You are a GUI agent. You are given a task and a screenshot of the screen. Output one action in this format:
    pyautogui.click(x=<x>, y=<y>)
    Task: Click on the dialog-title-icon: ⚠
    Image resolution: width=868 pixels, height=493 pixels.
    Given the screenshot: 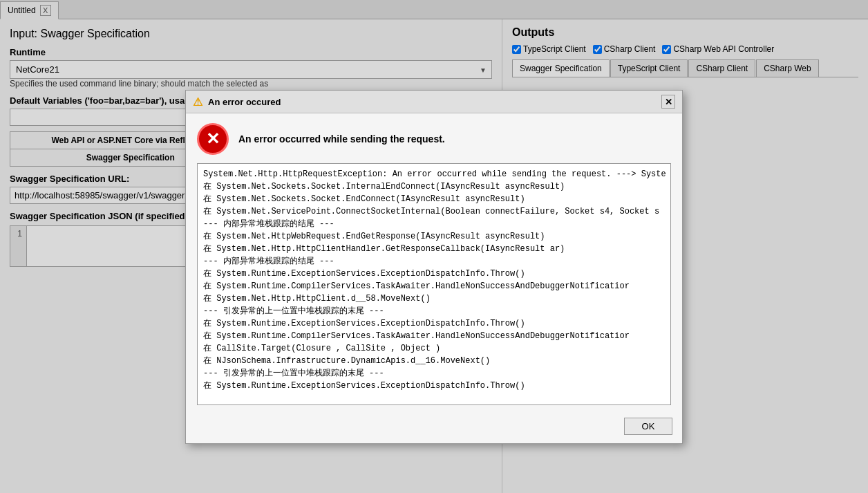 What is the action you would take?
    pyautogui.click(x=198, y=102)
    